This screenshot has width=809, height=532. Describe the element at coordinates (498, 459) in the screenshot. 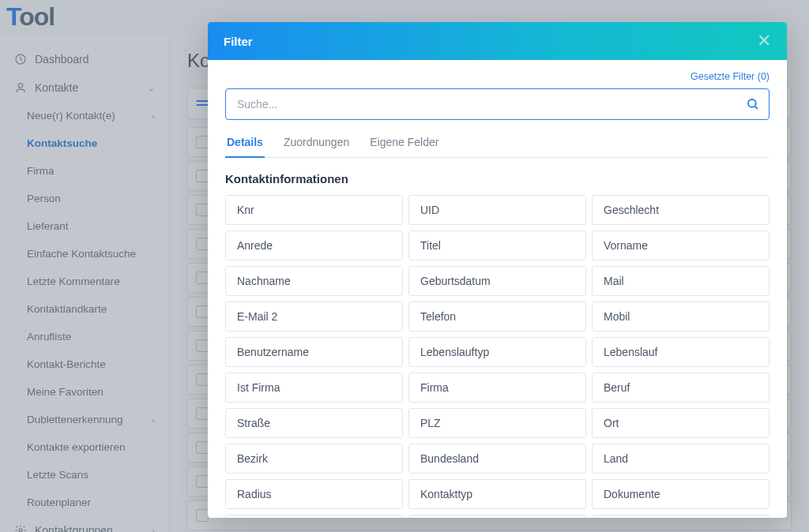

I see `field-bundesland: Bundesland` at that location.